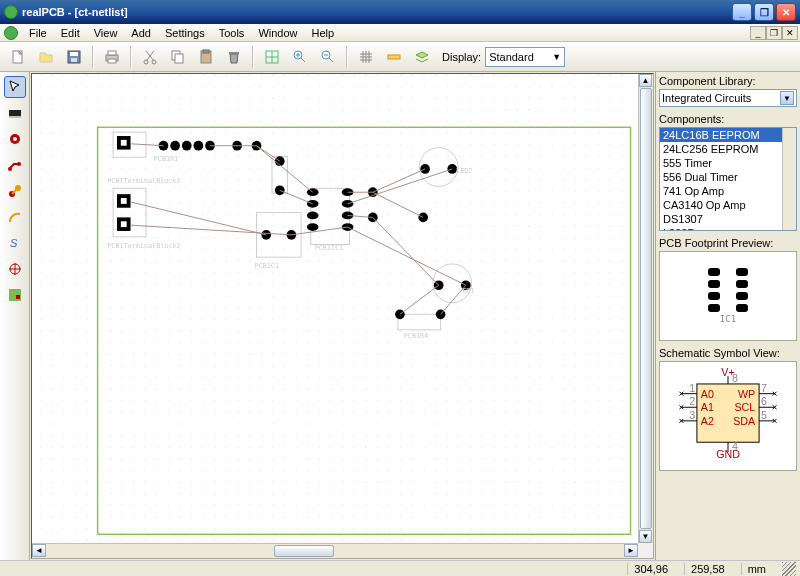  Describe the element at coordinates (708, 569) in the screenshot. I see `status-y: 259,58` at that location.